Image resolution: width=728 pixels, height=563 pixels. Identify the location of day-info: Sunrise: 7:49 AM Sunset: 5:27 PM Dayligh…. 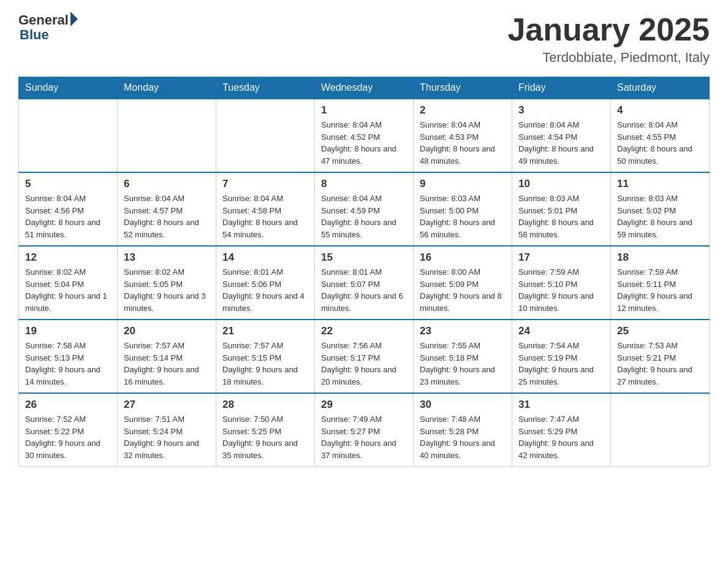
(364, 437).